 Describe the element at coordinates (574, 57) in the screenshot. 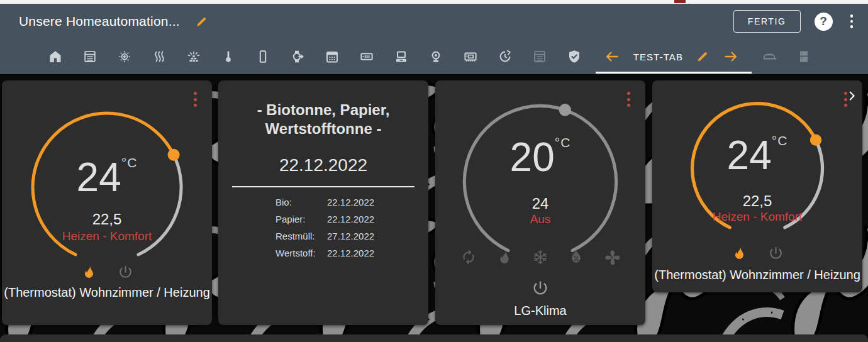

I see `shield-check-icon` at that location.